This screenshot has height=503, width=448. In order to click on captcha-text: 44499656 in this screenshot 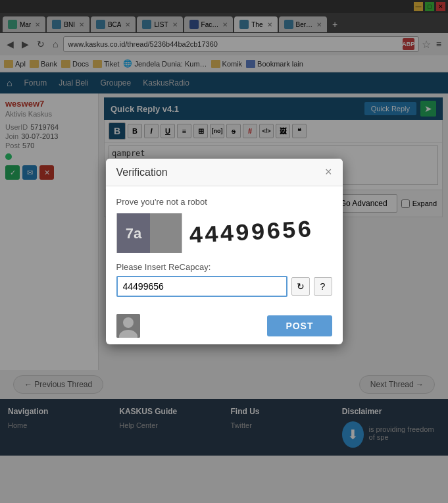, I will do `click(251, 233)`.